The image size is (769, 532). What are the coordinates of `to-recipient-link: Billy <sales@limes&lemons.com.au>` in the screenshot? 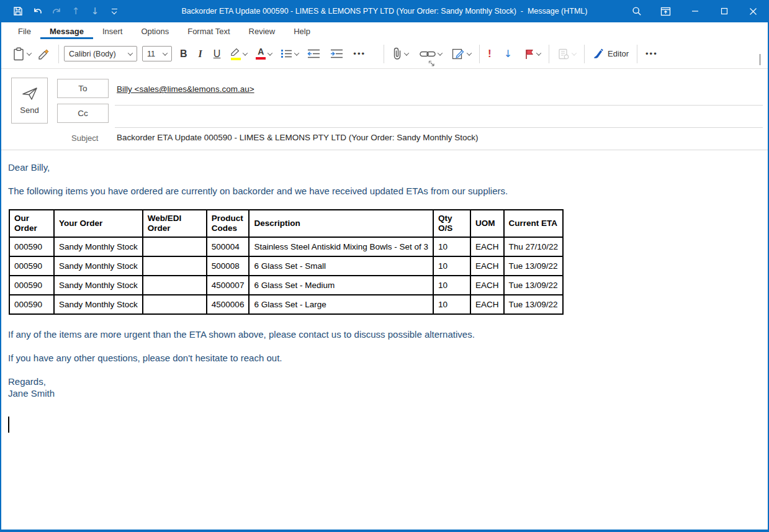 It's located at (186, 89).